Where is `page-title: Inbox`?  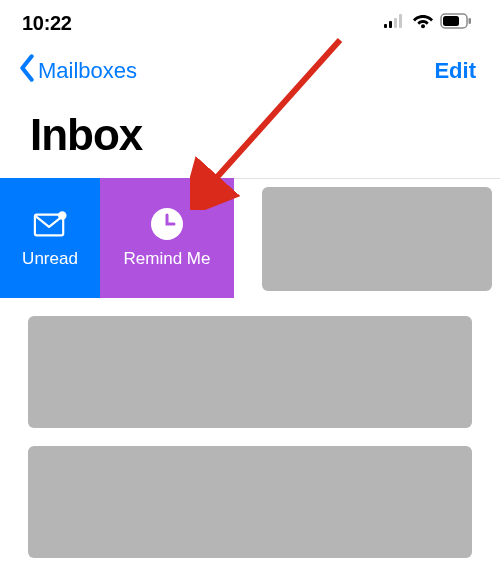
page-title: Inbox is located at coordinates (250, 137).